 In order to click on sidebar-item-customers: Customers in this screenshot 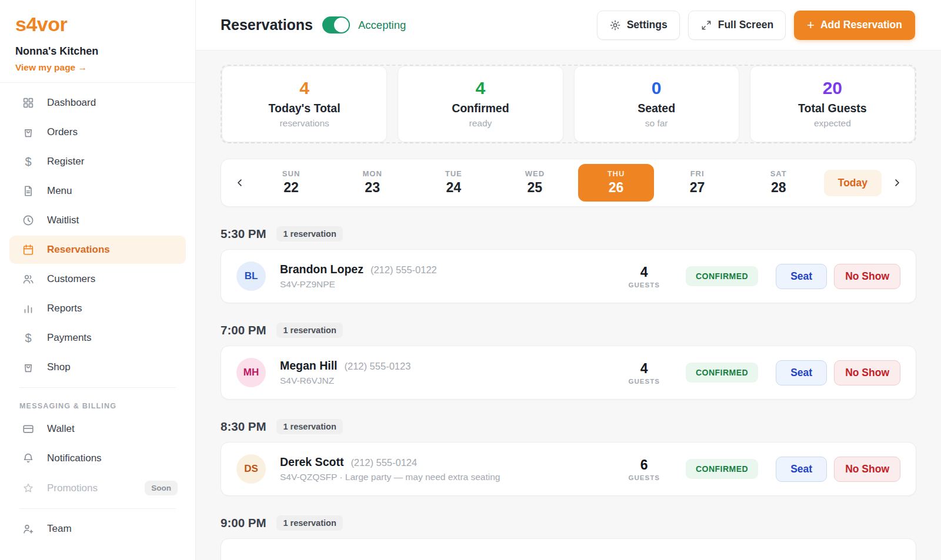, I will do `click(98, 279)`.